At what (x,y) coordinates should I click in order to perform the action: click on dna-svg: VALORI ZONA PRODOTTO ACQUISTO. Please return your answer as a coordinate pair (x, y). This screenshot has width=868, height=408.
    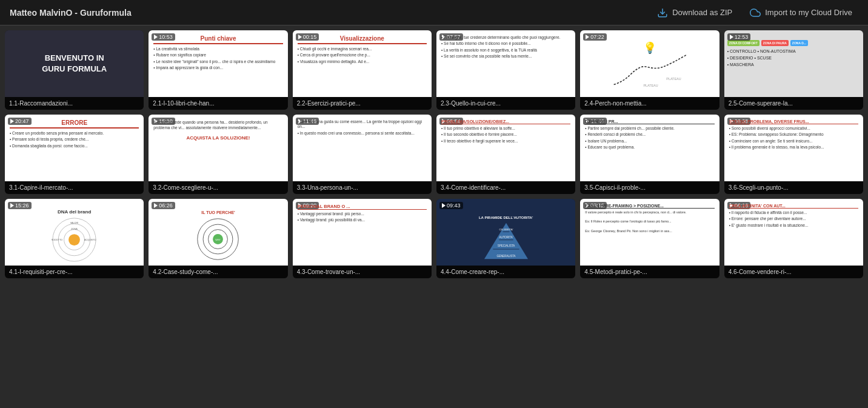
    Looking at the image, I should click on (74, 240).